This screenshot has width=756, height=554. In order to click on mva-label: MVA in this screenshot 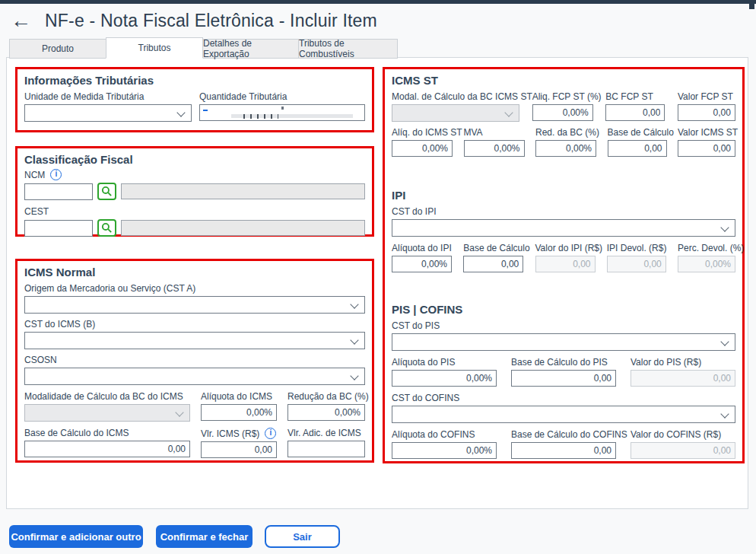, I will do `click(494, 132)`.